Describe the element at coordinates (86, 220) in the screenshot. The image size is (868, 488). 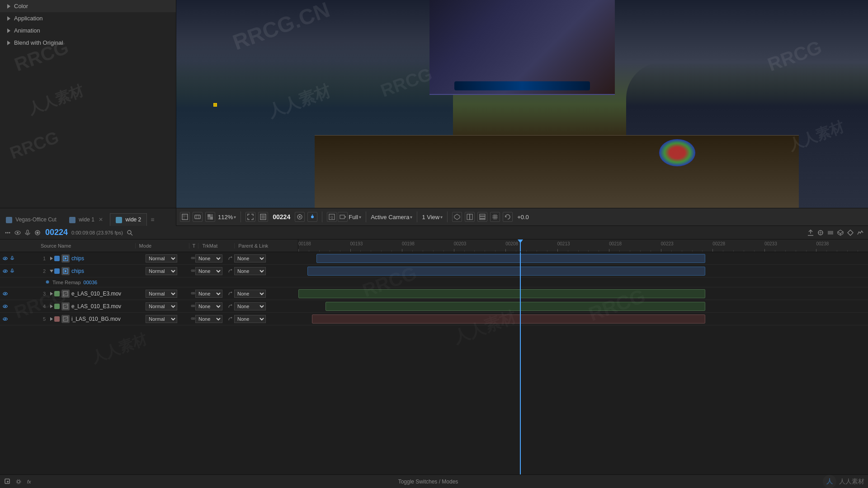
I see `tab-wide-1: wide 1 ✕` at that location.